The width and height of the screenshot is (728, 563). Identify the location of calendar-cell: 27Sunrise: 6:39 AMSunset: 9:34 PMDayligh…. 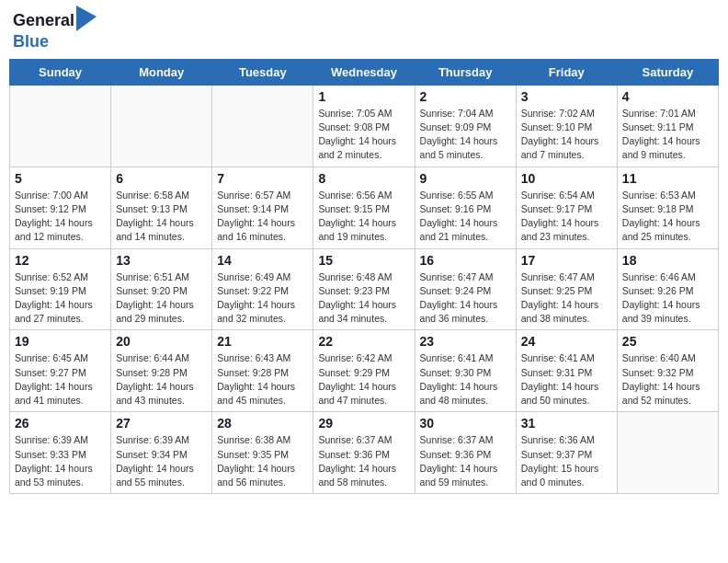
(162, 453).